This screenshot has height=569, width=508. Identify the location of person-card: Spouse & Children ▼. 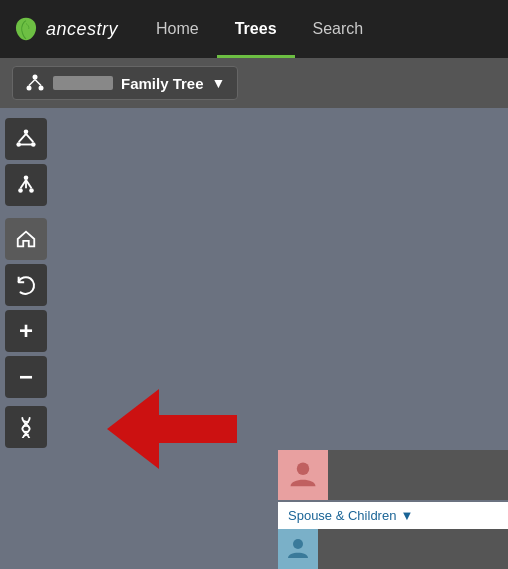
(393, 510).